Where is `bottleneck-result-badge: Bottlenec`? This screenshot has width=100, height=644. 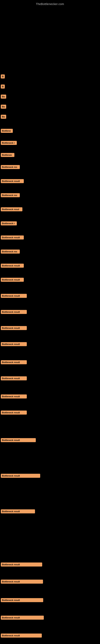 bottleneck-result-badge: Bottlenec is located at coordinates (7, 155).